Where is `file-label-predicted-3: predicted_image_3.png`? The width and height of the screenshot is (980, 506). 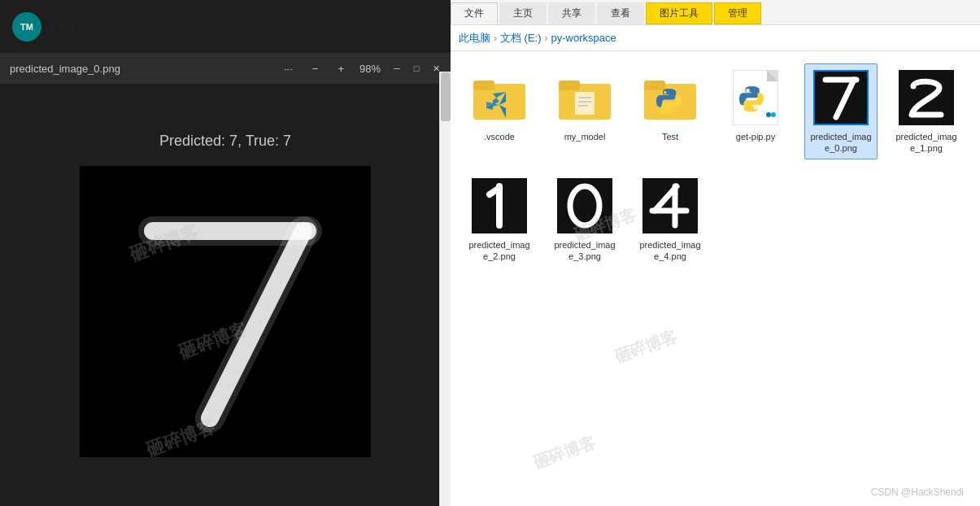 file-label-predicted-3: predicted_image_3.png is located at coordinates (584, 251).